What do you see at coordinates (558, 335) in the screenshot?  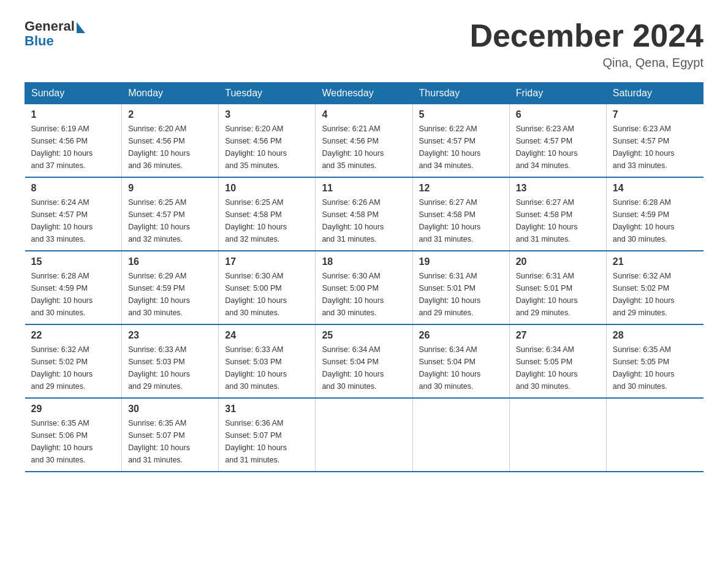 I see `day-number: 27` at bounding box center [558, 335].